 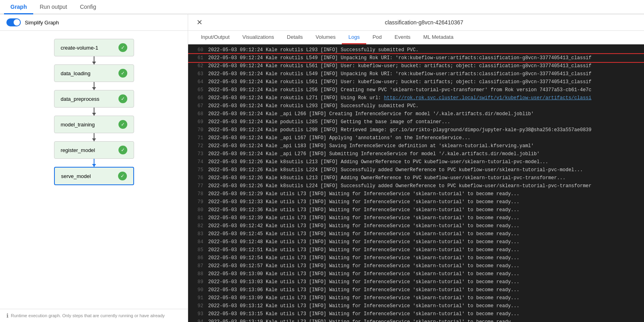 I want to click on log-line-number: 92, so click(x=197, y=306).